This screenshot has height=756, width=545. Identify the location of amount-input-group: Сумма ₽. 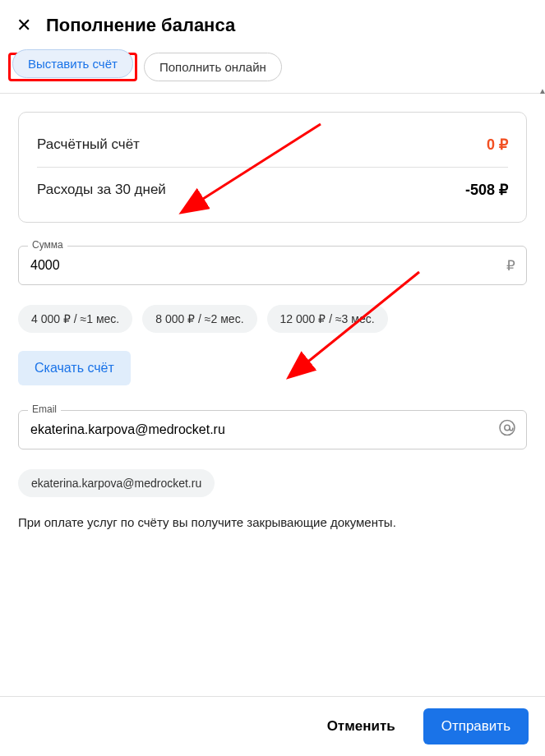
(273, 265).